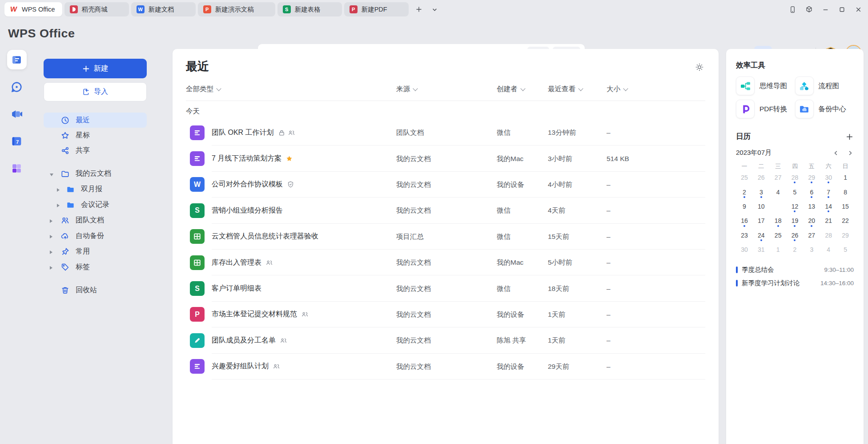 This screenshot has height=444, width=868. What do you see at coordinates (95, 252) in the screenshot?
I see `sidebar-item-frequent: 常用` at bounding box center [95, 252].